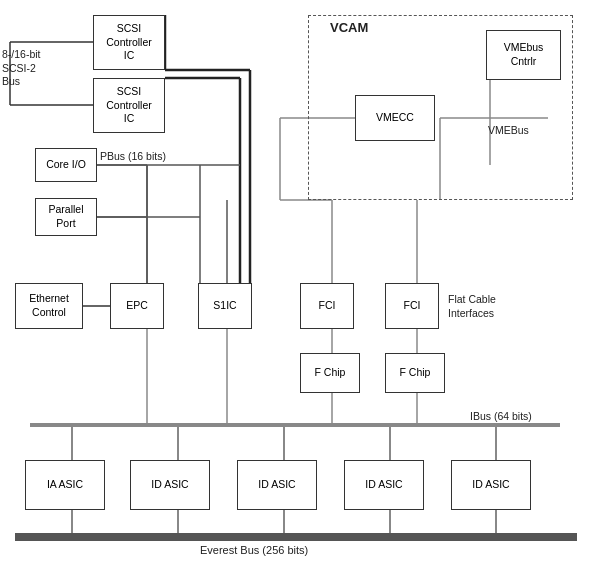 This screenshot has height=566, width=597. What do you see at coordinates (415, 373) in the screenshot?
I see `f-chip-2: F Chip` at bounding box center [415, 373].